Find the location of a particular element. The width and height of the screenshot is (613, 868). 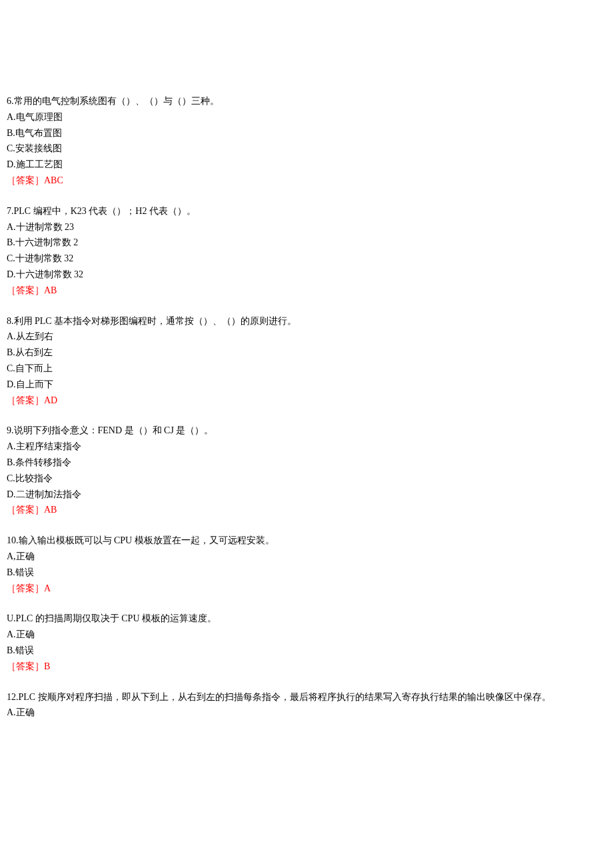

option-text: A.十进制常数 23 is located at coordinates (306, 227).